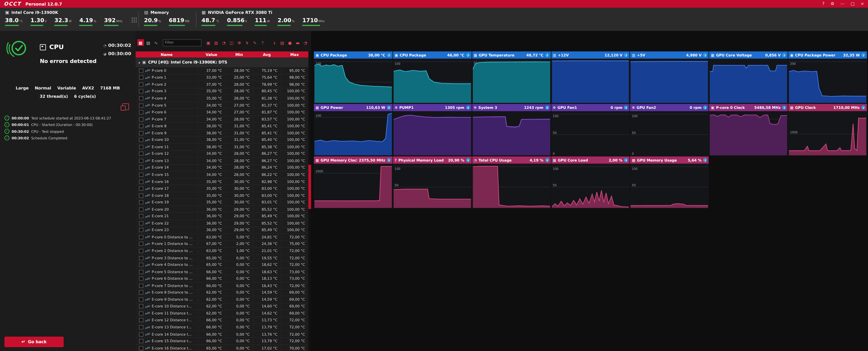 This screenshot has height=351, width=868. I want to click on chart-view-icon: ∿, so click(156, 42).